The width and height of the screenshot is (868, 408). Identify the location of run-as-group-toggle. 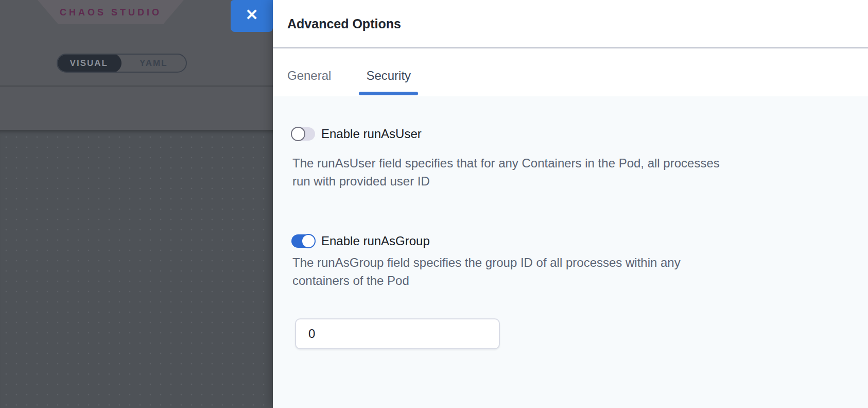
(303, 241).